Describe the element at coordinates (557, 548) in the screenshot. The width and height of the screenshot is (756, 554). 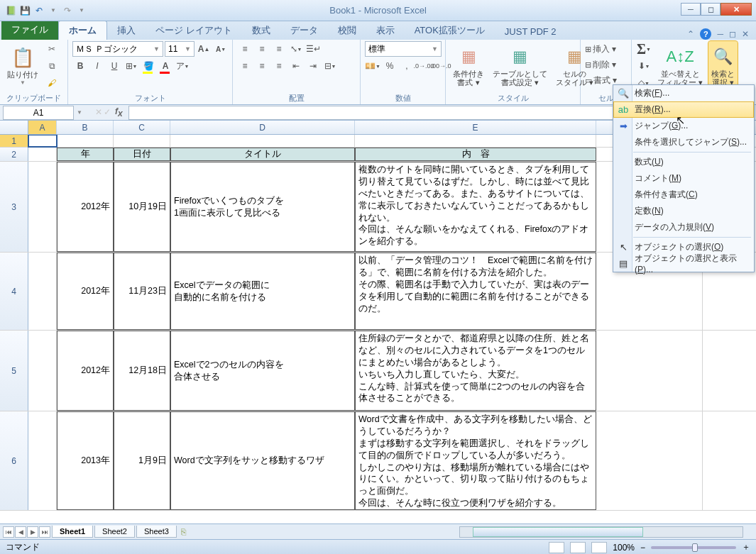
I see `normal-view-icon` at that location.